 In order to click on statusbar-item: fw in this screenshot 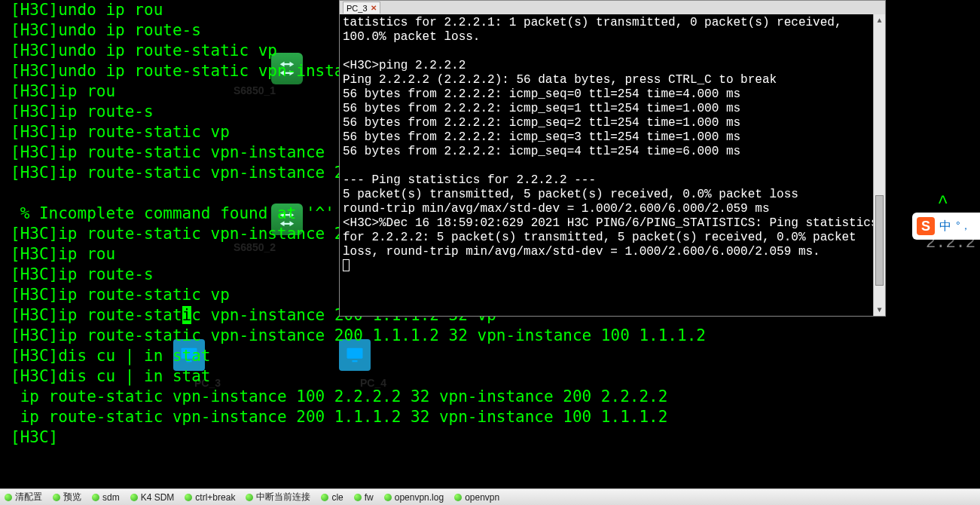, I will do `click(364, 497)`.